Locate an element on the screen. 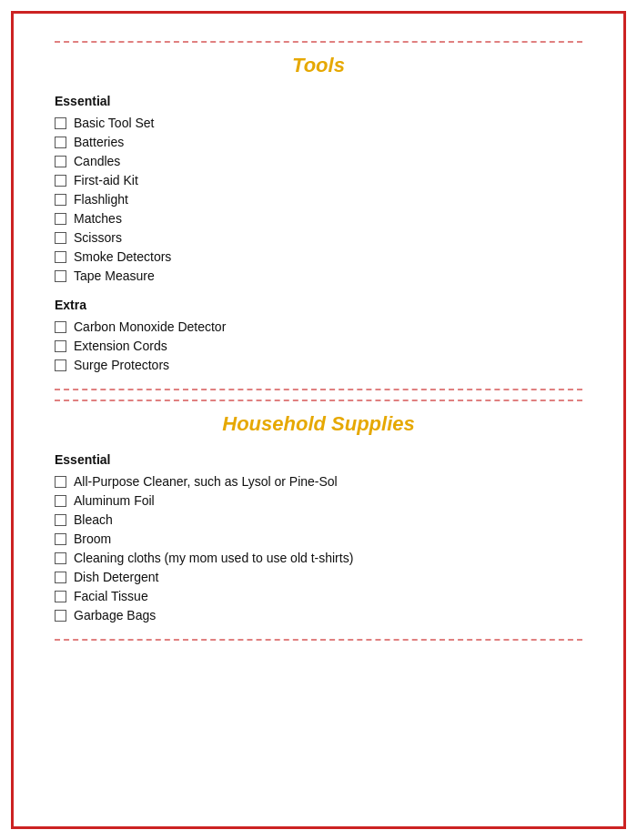 Image resolution: width=637 pixels, height=840 pixels. list-item-label: All-Purpose Cleaner, such as Lysol or Pi… is located at coordinates (206, 481).